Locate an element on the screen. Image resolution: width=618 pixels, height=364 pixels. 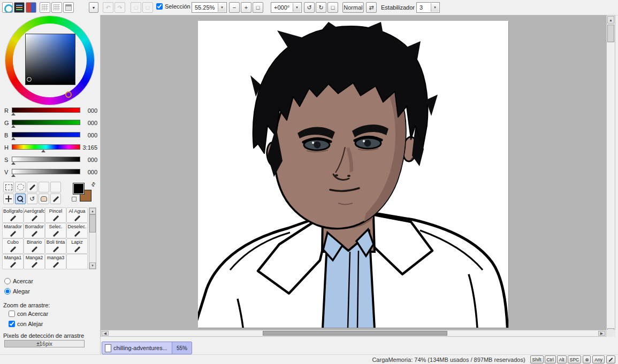
tool-pincel: Pincel is located at coordinates (56, 215).